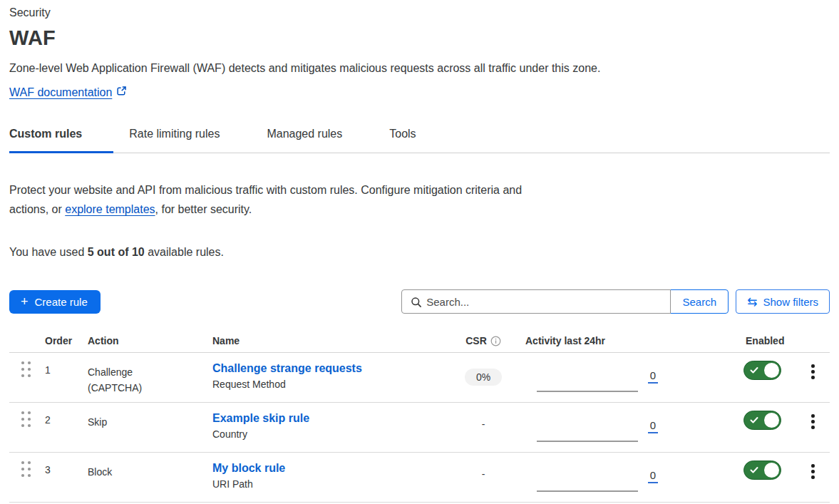 Image resolution: width=839 pixels, height=504 pixels. I want to click on rule-field: Request Method, so click(330, 384).